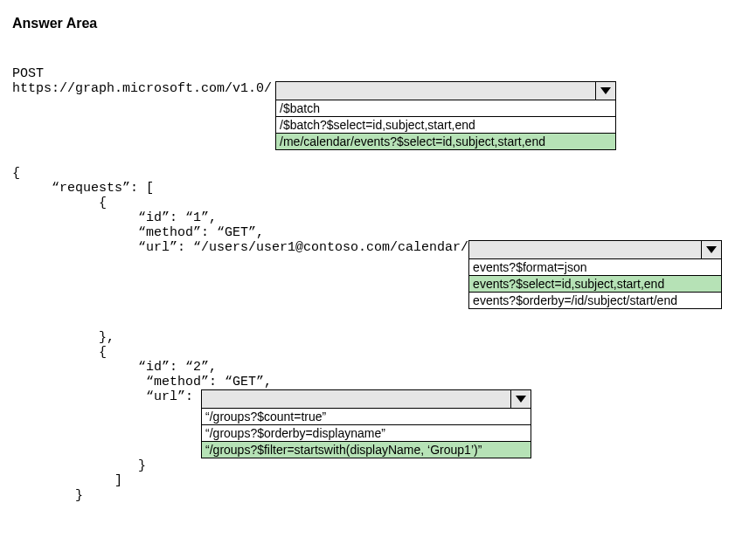 The image size is (756, 551). I want to click on dropdown-option: “/groups?$filter=startswith(displayName,…, so click(366, 449).